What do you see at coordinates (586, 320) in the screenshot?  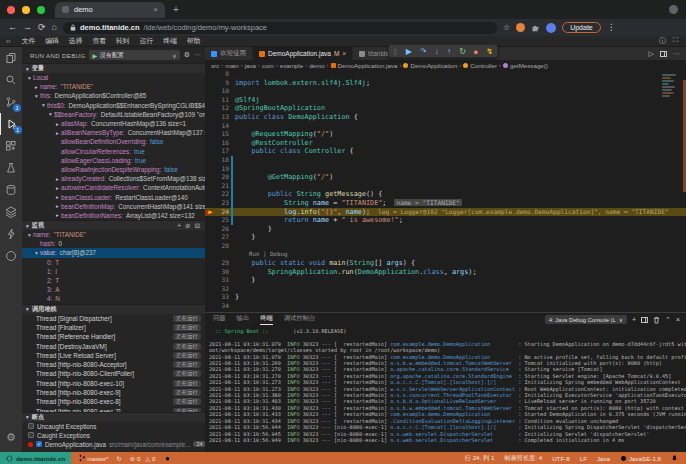 I see `terminal-select-dropdown: 4: Java Debug Console (L∨` at bounding box center [586, 320].